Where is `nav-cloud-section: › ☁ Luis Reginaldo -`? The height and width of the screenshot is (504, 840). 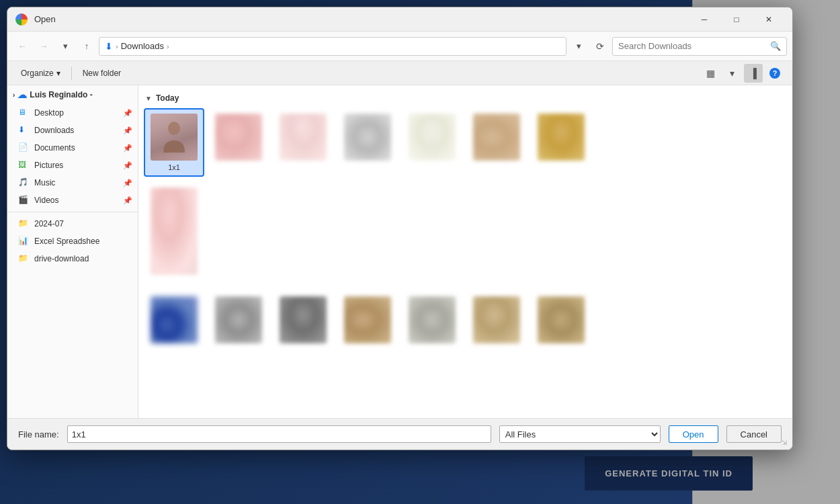
nav-cloud-section: › ☁ Luis Reginaldo - is located at coordinates (73, 95).